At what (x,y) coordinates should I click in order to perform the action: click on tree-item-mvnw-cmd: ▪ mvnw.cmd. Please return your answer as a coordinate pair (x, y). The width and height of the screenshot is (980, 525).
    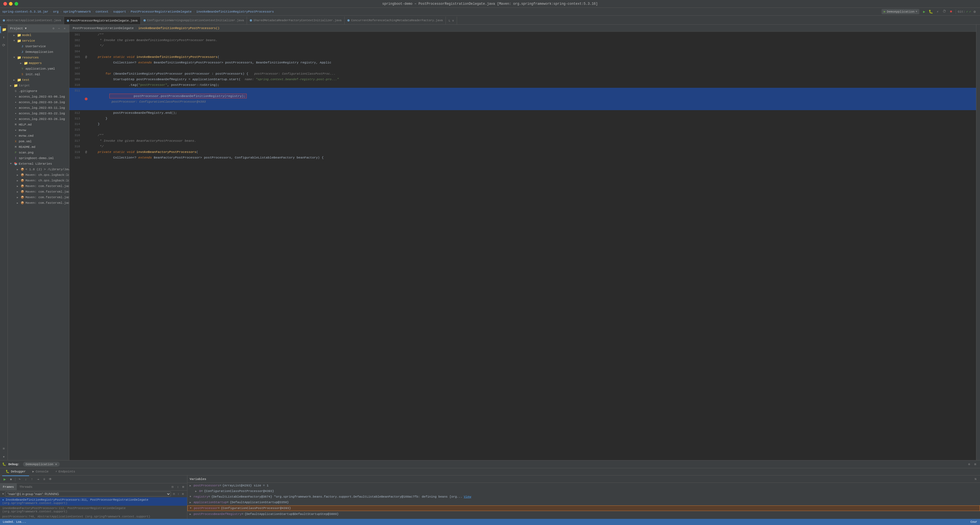
    Looking at the image, I should click on (39, 136).